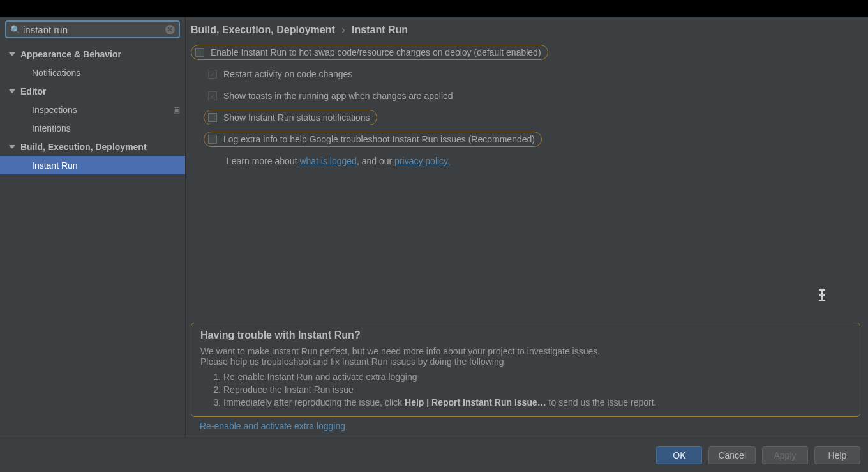  I want to click on trouble-line-1: We want to make Instant Run perfect, but…, so click(526, 351).